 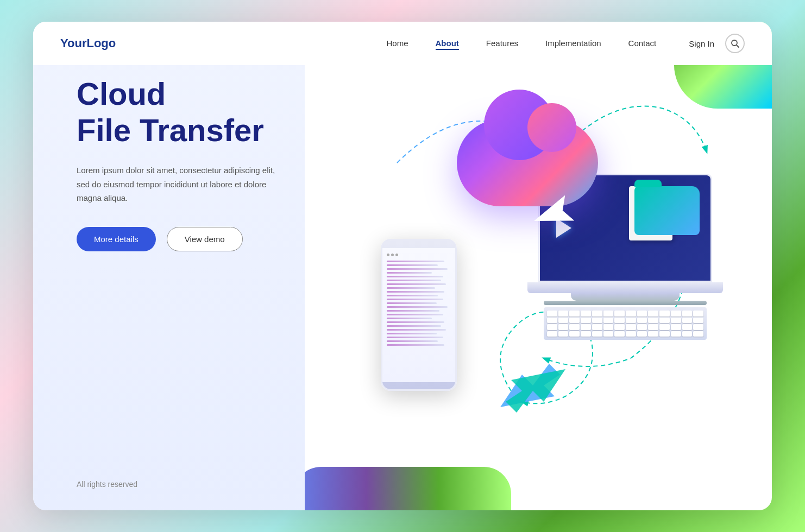 I want to click on laptop-stand, so click(x=625, y=297).